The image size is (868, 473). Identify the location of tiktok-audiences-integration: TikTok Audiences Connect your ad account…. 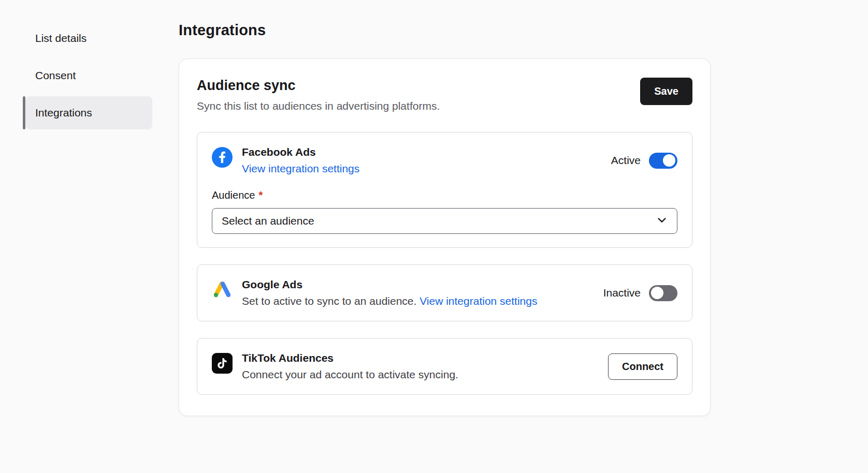
(444, 366).